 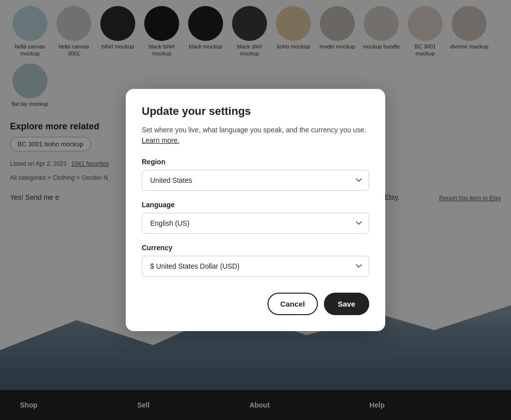 What do you see at coordinates (256, 304) in the screenshot?
I see `modal-actions: Cancel Save` at bounding box center [256, 304].